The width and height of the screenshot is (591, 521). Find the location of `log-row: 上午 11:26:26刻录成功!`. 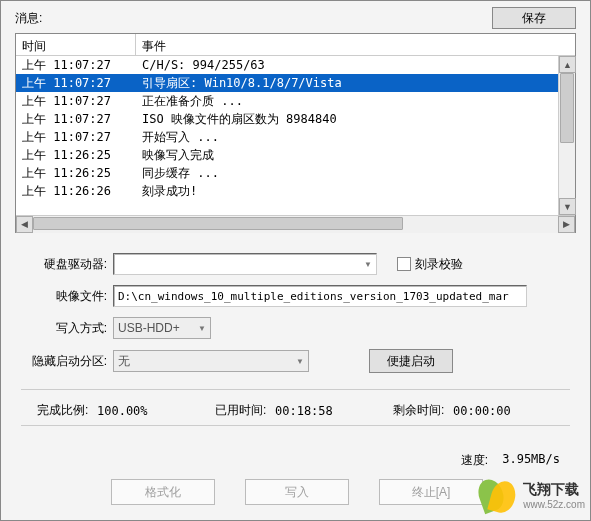

log-row: 上午 11:26:26刻录成功! is located at coordinates (287, 191).